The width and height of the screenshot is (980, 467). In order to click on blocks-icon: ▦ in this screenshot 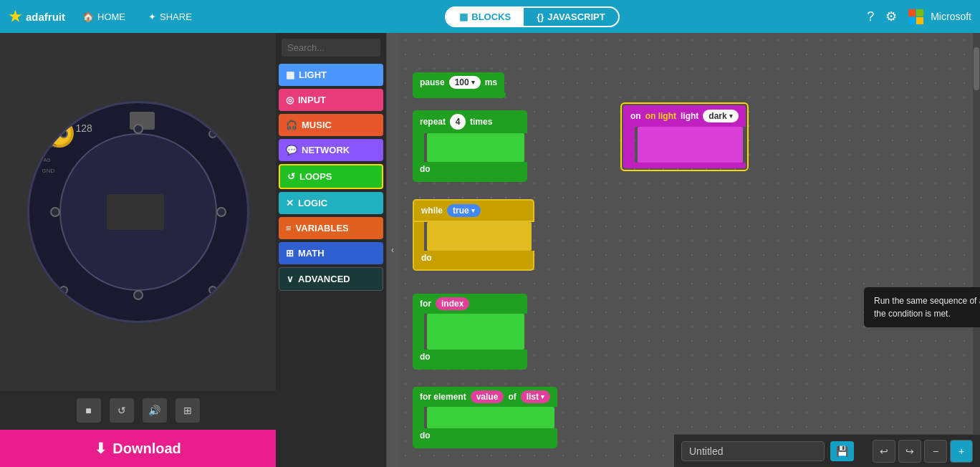, I will do `click(463, 17)`.